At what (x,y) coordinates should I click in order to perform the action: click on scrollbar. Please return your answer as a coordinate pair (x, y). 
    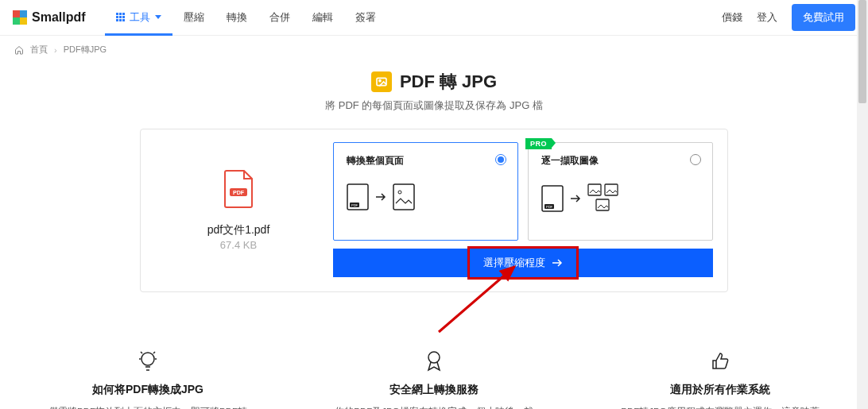
    Looking at the image, I should click on (862, 205).